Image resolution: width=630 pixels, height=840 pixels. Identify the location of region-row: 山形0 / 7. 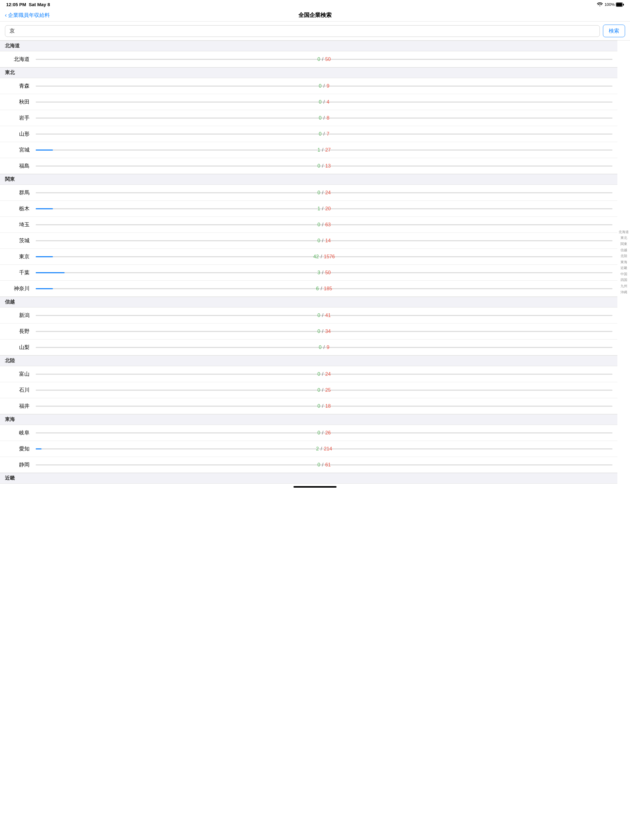
(309, 134).